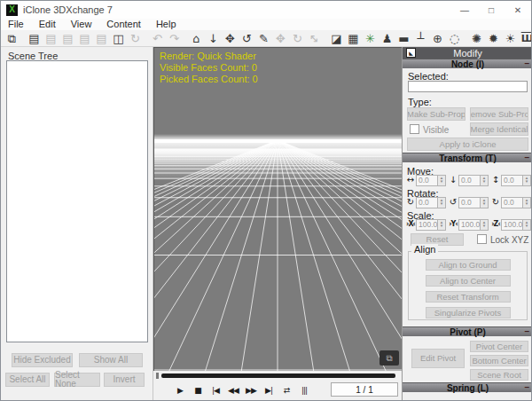  I want to click on timeline-track, so click(278, 375).